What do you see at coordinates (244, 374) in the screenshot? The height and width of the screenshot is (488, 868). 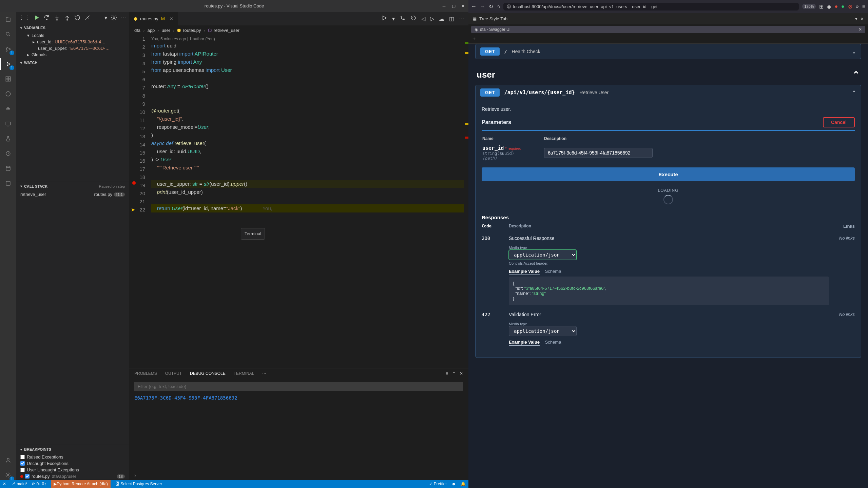 I see `tab-terminal: TERMINAL` at bounding box center [244, 374].